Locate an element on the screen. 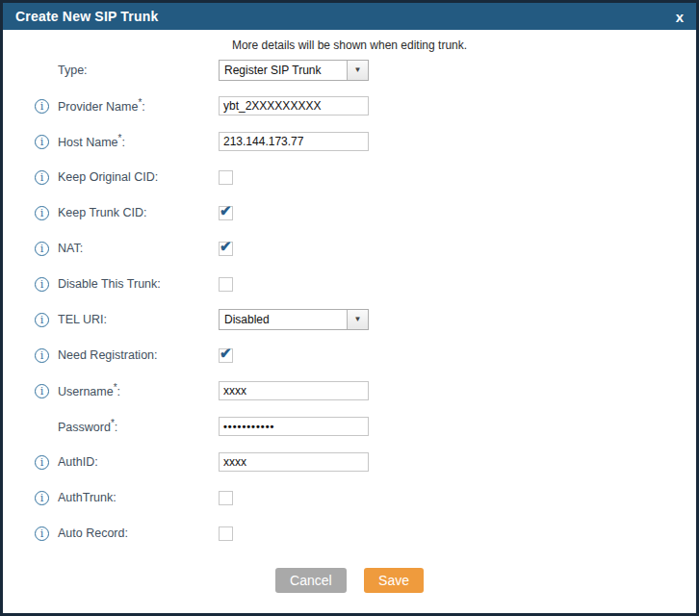 The width and height of the screenshot is (699, 616). type-select: Register SIP Trunk▼ is located at coordinates (294, 70).